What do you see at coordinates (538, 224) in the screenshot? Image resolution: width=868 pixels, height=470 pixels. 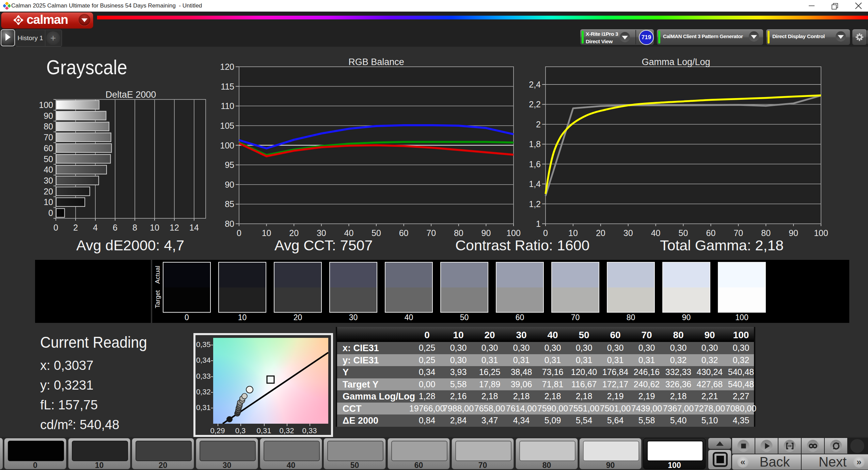 I see `svg-text: 1` at bounding box center [538, 224].